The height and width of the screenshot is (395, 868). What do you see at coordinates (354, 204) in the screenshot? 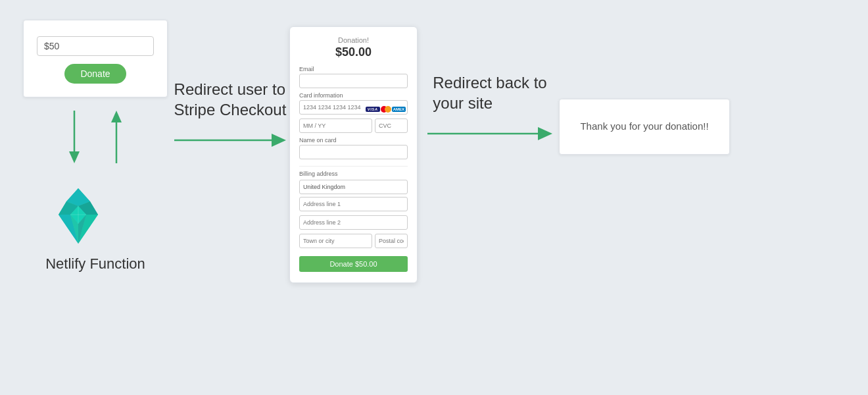
I see `stripe-address1-input` at bounding box center [354, 204].